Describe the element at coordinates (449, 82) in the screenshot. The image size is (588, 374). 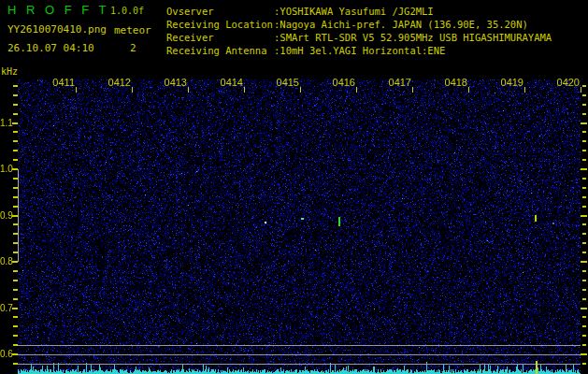
I see `time-axis-label: 0418` at that location.